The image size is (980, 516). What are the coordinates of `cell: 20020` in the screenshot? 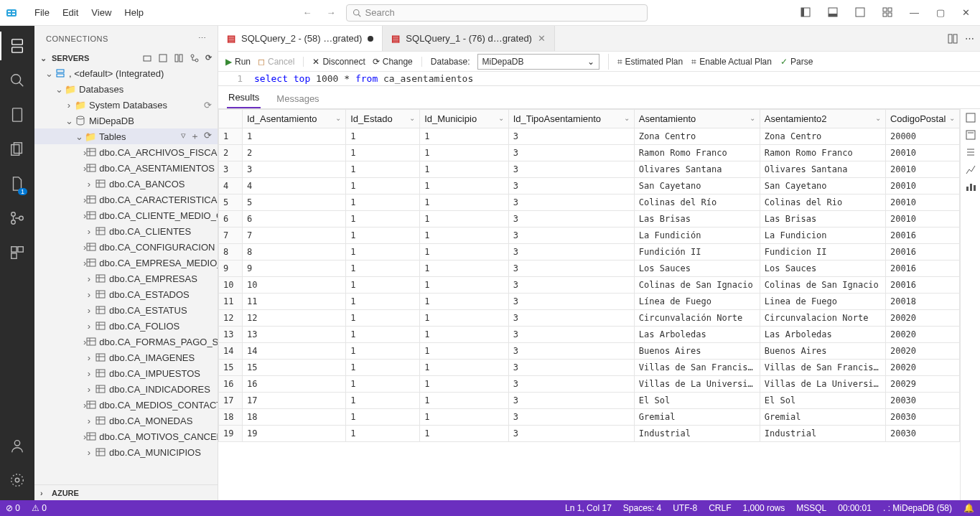 It's located at (922, 334).